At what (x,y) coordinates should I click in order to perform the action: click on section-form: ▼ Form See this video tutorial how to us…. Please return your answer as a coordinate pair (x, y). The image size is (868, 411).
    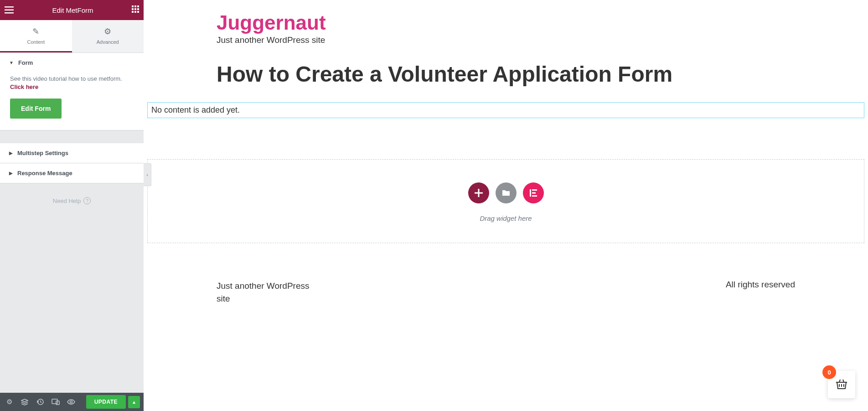
    Looking at the image, I should click on (72, 92).